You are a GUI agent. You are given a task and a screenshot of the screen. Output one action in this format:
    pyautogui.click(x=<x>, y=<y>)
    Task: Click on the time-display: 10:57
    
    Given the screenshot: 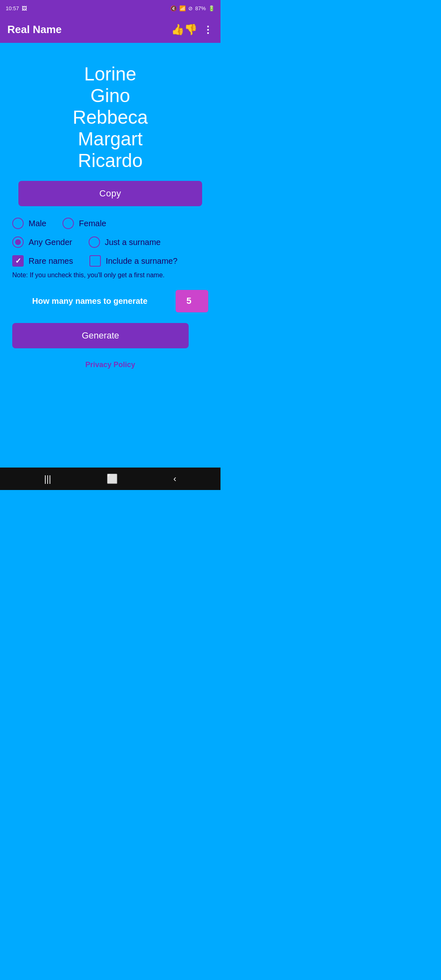 What is the action you would take?
    pyautogui.click(x=12, y=8)
    